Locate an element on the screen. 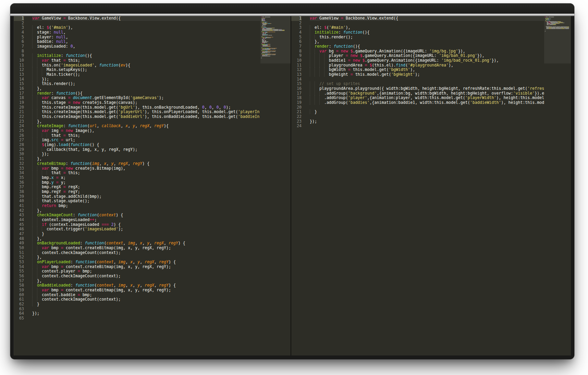 This screenshot has height=375, width=588. code-line: context.imagesLoaded++; is located at coordinates (146, 220).